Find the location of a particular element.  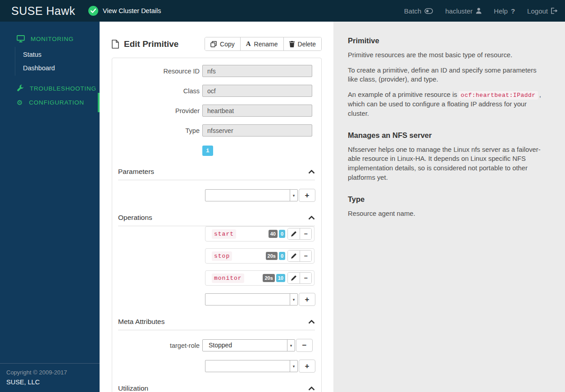

help-paragraph: Nfsserver helps one to manage the Linux … is located at coordinates (447, 164).